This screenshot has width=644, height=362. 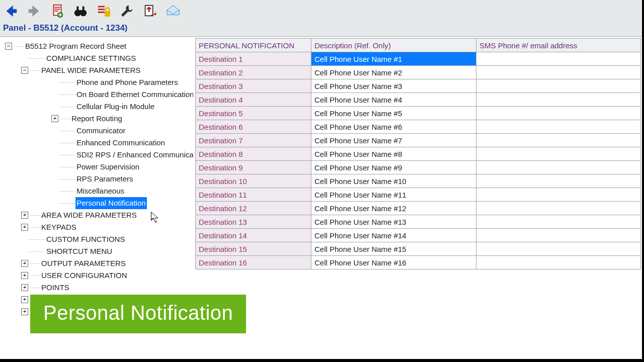 I want to click on tree-item-sdi2rps: SDI2 RPS / Enhanced Communication, so click(x=107, y=155).